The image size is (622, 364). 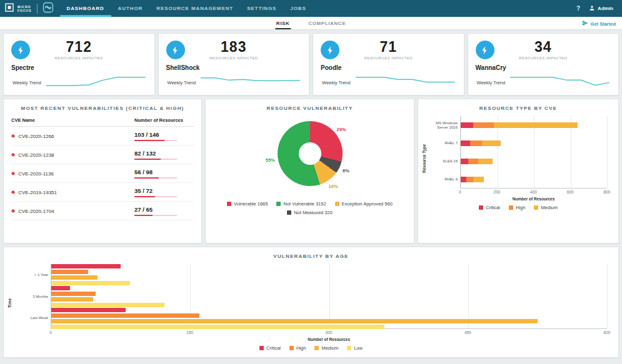 I want to click on chart-legend: CriticalHighMedium, so click(x=518, y=207).